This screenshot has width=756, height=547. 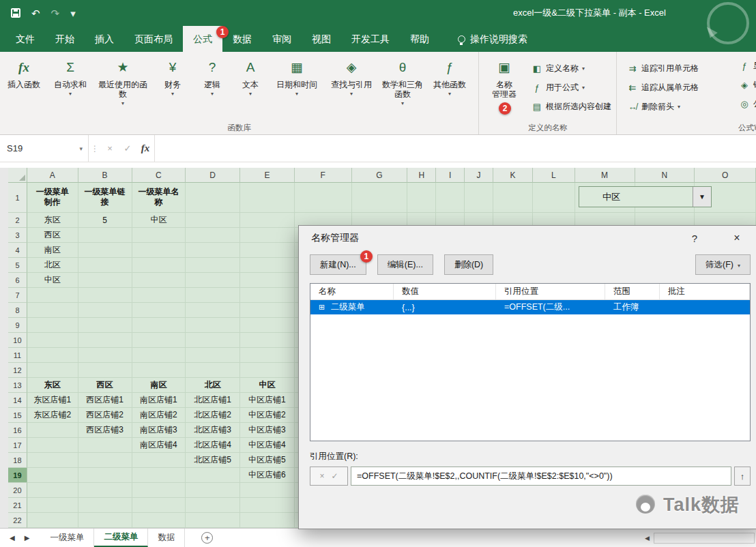 What do you see at coordinates (105, 250) in the screenshot?
I see `cell-B4` at bounding box center [105, 250].